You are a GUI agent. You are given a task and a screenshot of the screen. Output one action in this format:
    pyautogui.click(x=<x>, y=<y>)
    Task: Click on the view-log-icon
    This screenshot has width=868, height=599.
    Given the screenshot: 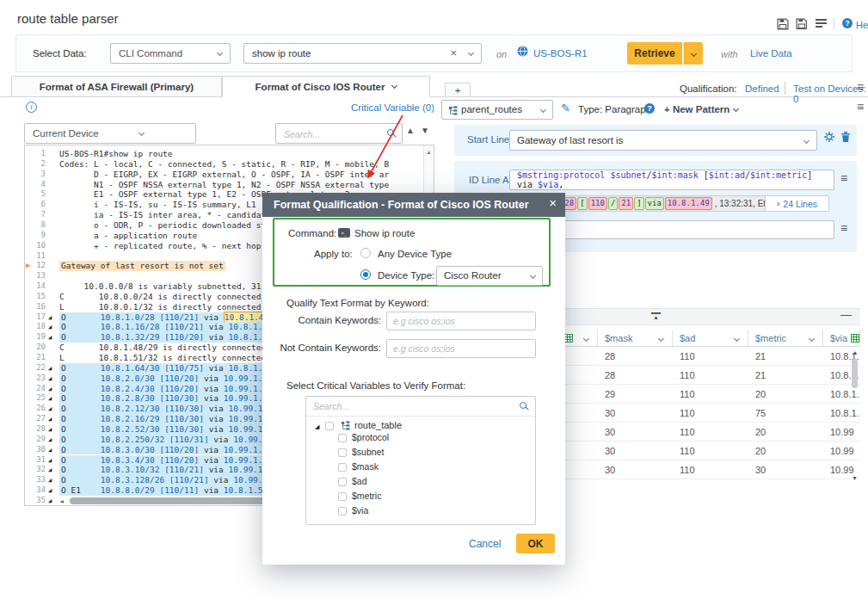 What is the action you would take?
    pyautogui.click(x=821, y=23)
    